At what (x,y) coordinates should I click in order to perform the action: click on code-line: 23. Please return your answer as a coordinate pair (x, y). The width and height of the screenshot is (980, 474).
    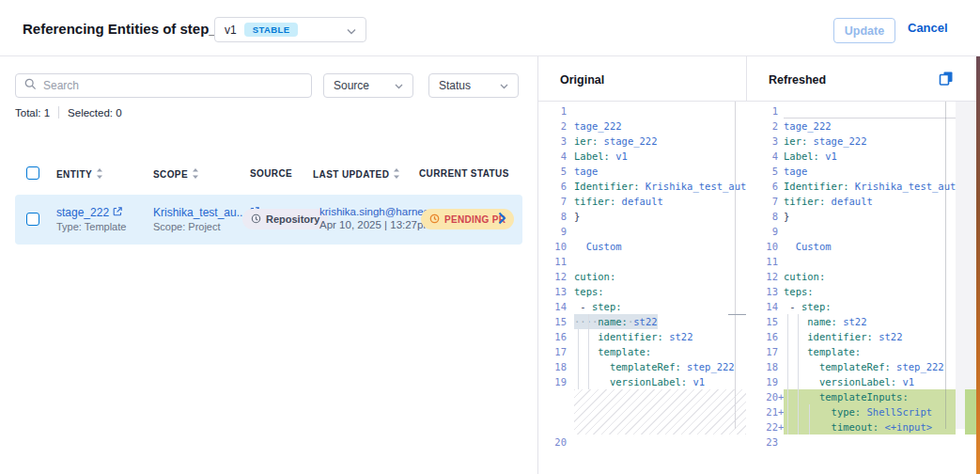
    Looking at the image, I should click on (851, 442).